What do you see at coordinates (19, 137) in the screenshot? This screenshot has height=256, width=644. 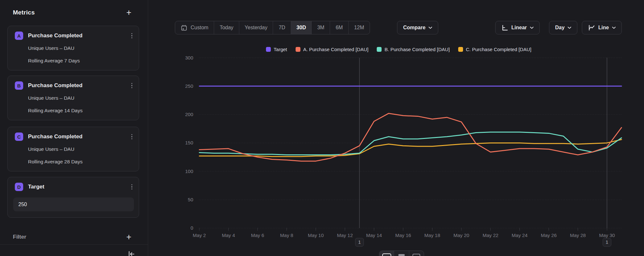 I see `metric-badge-c: C` at bounding box center [19, 137].